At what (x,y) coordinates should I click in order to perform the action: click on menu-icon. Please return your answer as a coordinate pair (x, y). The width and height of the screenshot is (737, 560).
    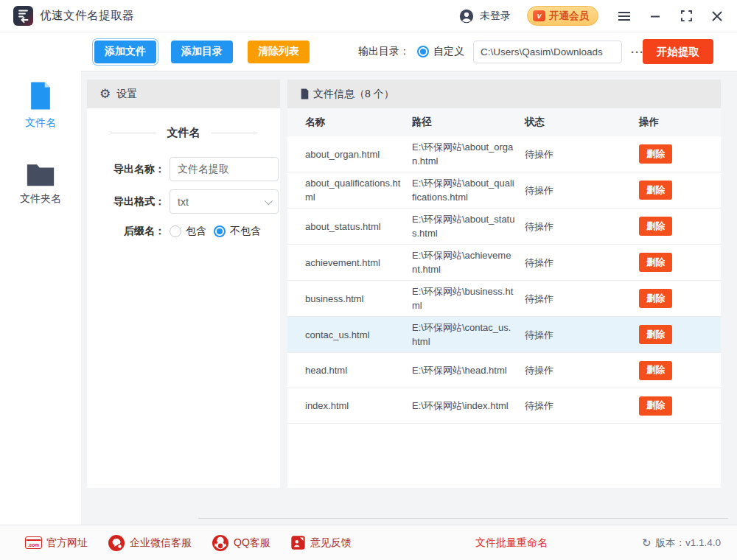
    Looking at the image, I should click on (624, 16).